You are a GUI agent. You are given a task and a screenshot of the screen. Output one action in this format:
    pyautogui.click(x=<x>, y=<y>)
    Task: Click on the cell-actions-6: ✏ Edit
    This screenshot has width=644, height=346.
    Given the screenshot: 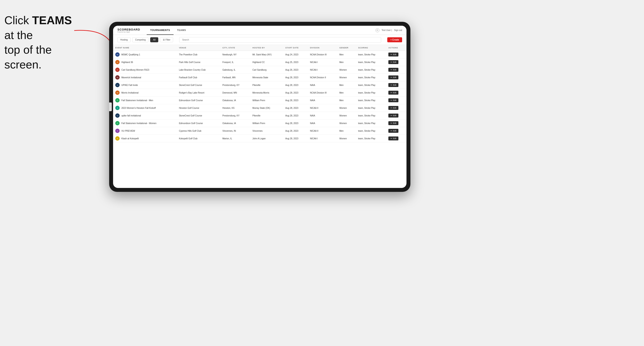 What is the action you would take?
    pyautogui.click(x=396, y=100)
    